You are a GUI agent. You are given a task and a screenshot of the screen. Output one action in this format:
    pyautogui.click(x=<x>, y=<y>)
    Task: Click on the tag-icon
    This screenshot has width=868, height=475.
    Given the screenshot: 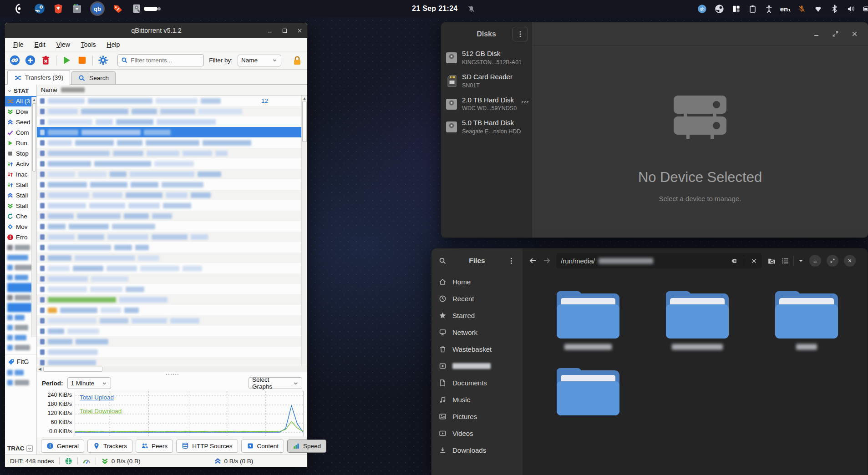 What is the action you would take?
    pyautogui.click(x=118, y=9)
    